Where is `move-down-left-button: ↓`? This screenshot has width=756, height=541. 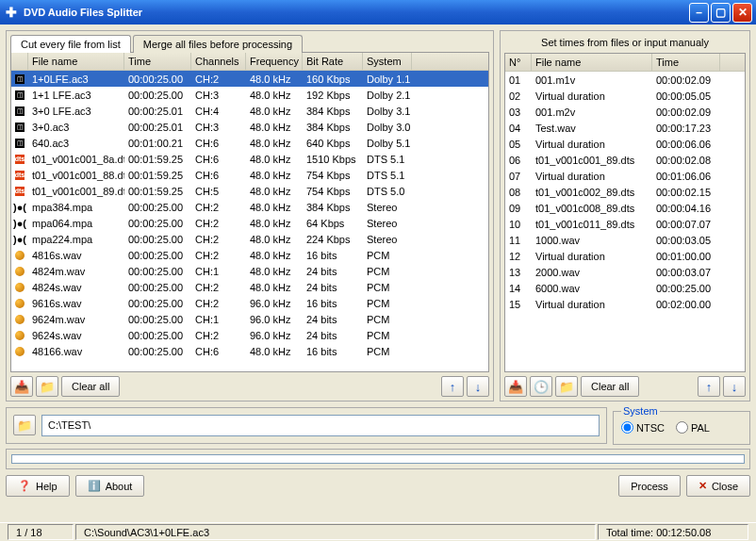 move-down-left-button: ↓ is located at coordinates (478, 386).